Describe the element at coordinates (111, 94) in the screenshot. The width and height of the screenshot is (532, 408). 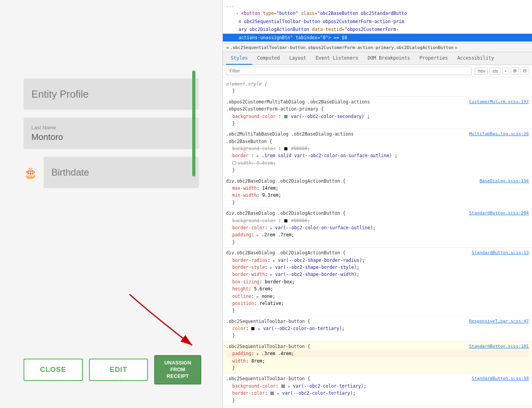
I see `entity-profile-field: Entity Profile` at that location.